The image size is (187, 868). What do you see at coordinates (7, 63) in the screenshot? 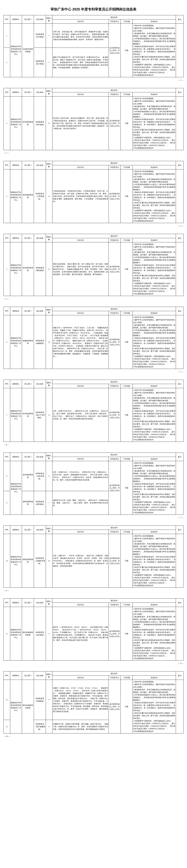
I see `cell-seq: 2` at bounding box center [7, 63].